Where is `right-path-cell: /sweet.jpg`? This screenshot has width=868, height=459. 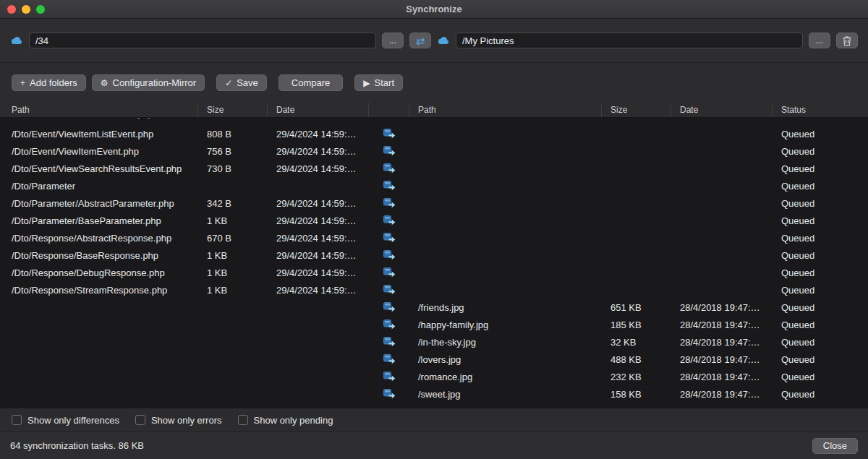 right-path-cell: /sweet.jpg is located at coordinates (506, 395).